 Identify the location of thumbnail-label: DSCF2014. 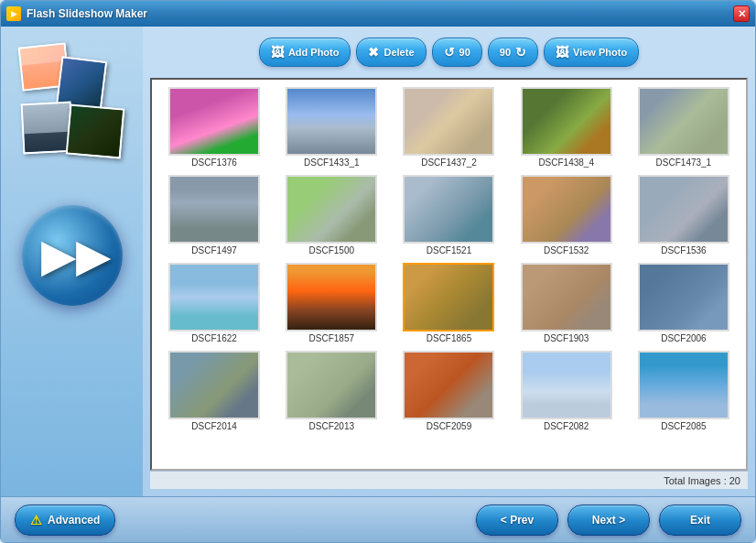
(214, 427).